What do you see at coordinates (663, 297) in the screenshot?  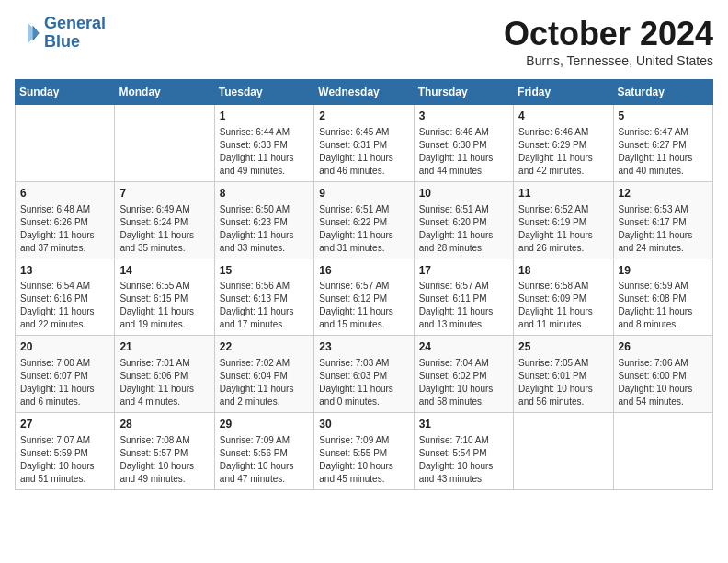 I see `calendar-cell: 19Sunrise: 6:59 AMSunset: 6:08 PMDayligh…` at bounding box center [663, 297].